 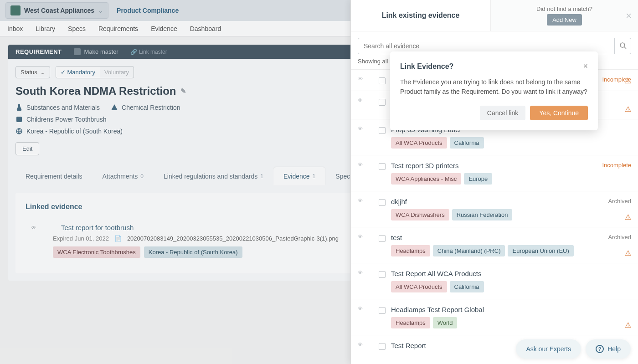 What do you see at coordinates (564, 9) in the screenshot?
I see `no-match-label: Did not find a match?` at bounding box center [564, 9].